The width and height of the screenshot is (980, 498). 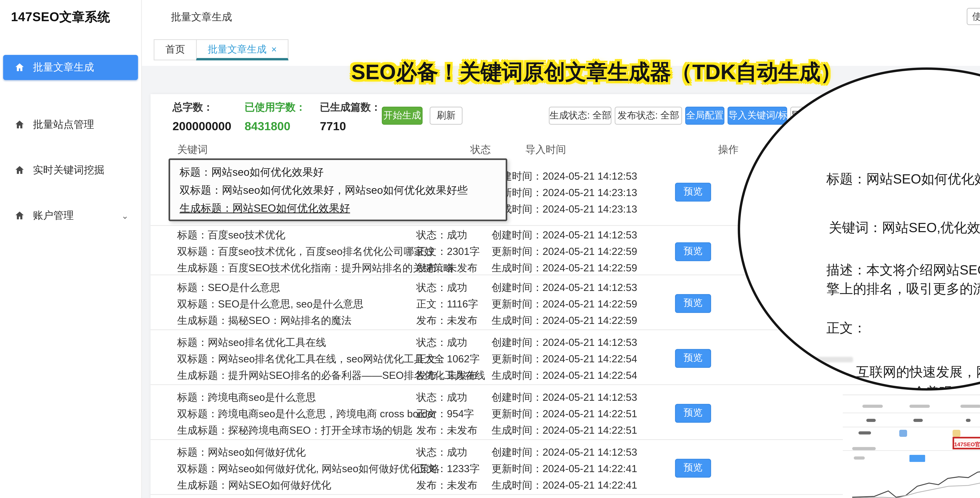 What do you see at coordinates (351, 107) in the screenshot?
I see `stat-label: 已生成篇数：` at bounding box center [351, 107].